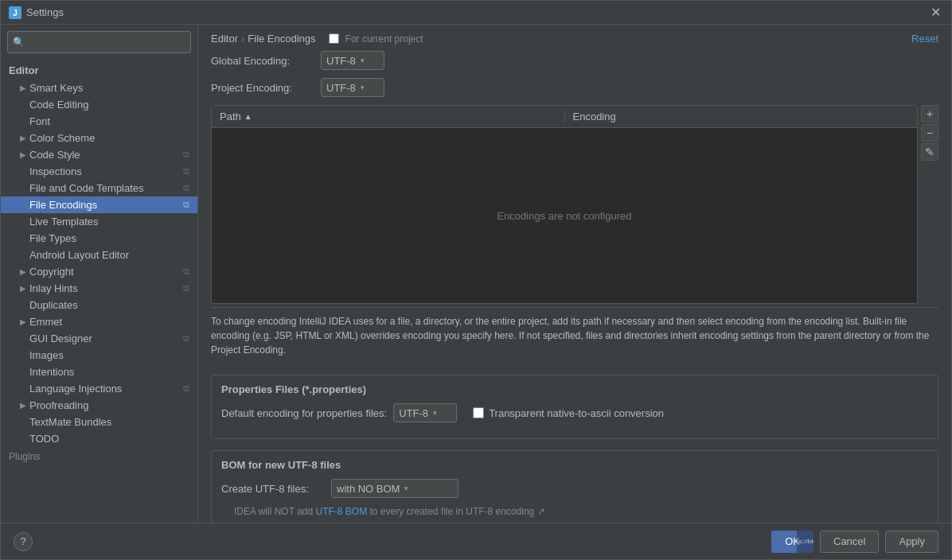 Image resolution: width=952 pixels, height=560 pixels. I want to click on search-icon: 🔍, so click(19, 42).